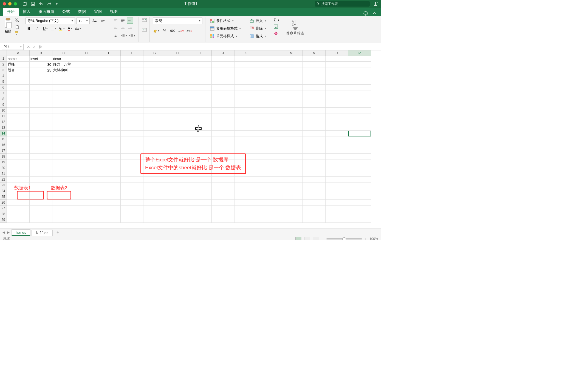 This screenshot has width=588, height=371. I want to click on cell-A3: 段誉, so click(18, 70).